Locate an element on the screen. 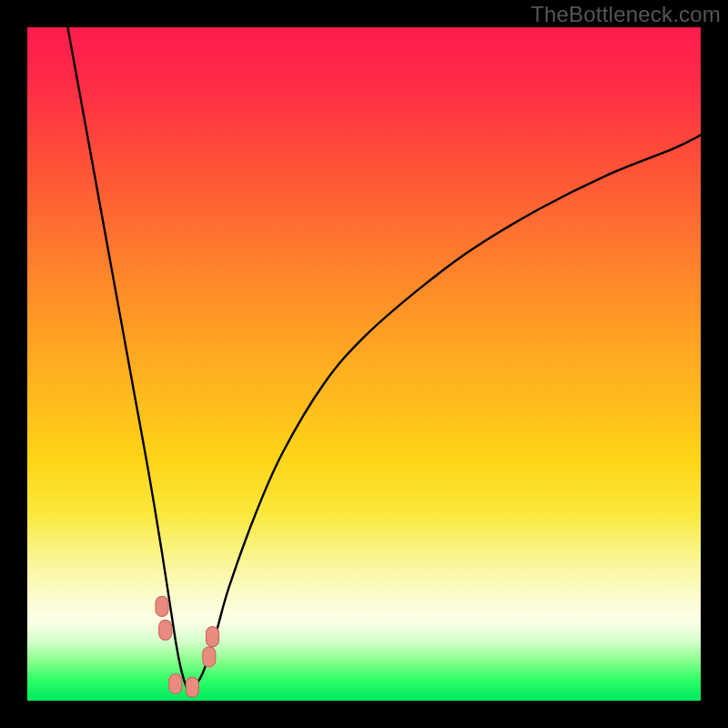 This screenshot has width=728, height=728. marker-group is located at coordinates (187, 646).